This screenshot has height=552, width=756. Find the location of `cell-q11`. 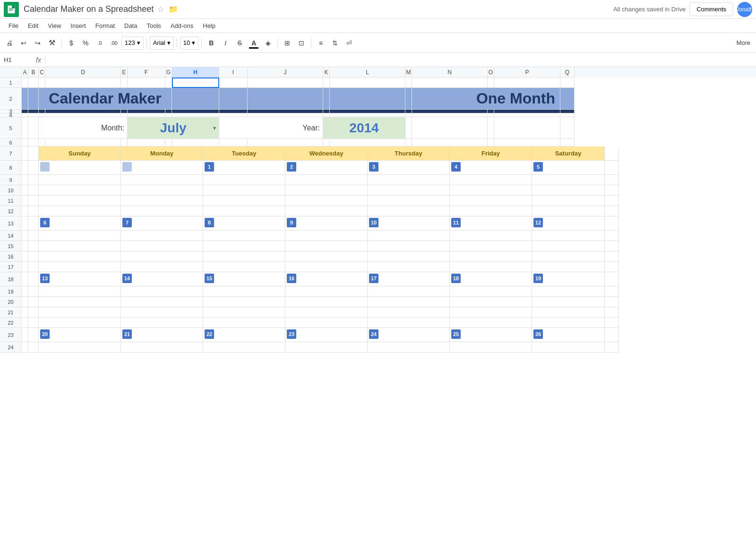

cell-q11 is located at coordinates (612, 201).